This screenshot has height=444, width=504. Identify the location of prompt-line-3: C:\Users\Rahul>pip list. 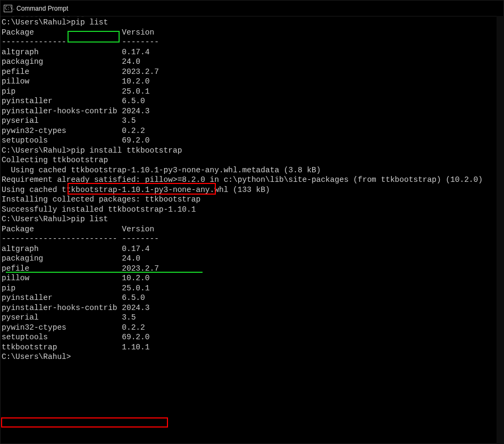
(253, 219).